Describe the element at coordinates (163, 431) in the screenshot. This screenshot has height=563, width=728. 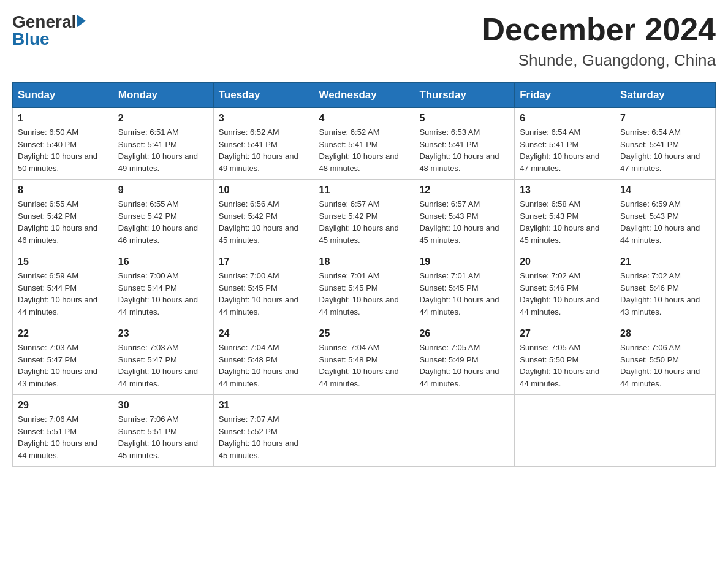
I see `table-row: 30Sunrise: 7:06 AMSunset: 5:51 PMDayligh…` at that location.